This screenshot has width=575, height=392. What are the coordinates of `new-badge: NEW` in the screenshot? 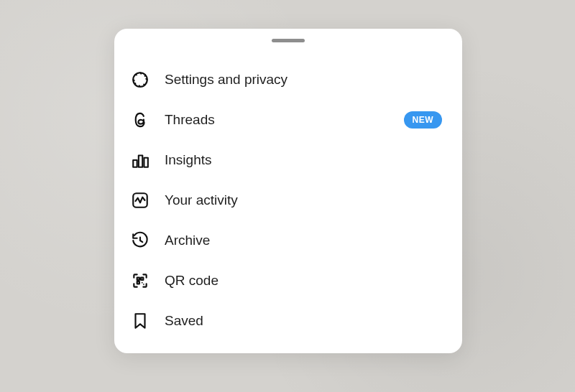 It's located at (423, 120).